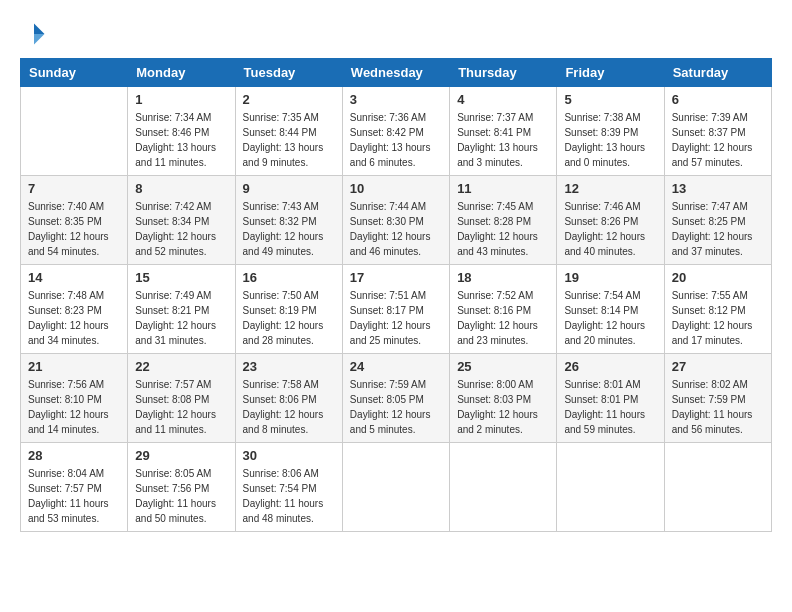  I want to click on calendar-cell: 3Sunrise: 7:36 AMSunset: 8:42 PMDaylight…, so click(396, 132).